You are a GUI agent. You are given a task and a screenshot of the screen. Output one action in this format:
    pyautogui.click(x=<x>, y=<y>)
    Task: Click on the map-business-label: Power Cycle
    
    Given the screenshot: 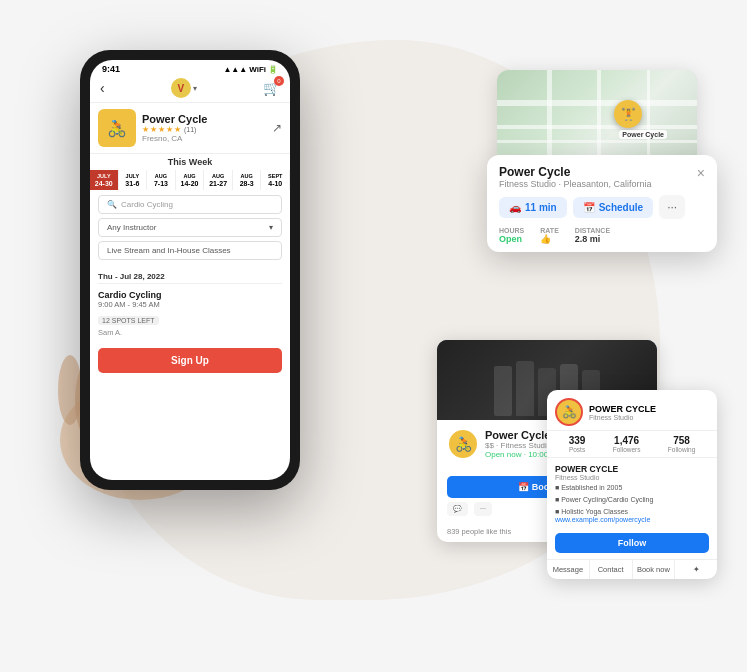 What is the action you would take?
    pyautogui.click(x=643, y=134)
    